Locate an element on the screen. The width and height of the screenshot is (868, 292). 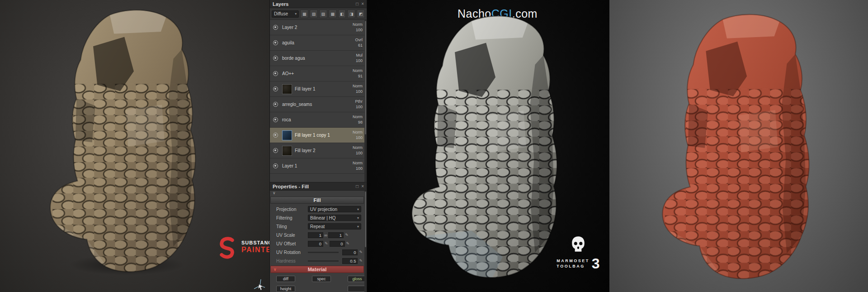
layers-toolbar: Diffuse ▾ ▦ ▧ ▨ ▩ ◧ ◨ ◩ is located at coordinates (318, 14).